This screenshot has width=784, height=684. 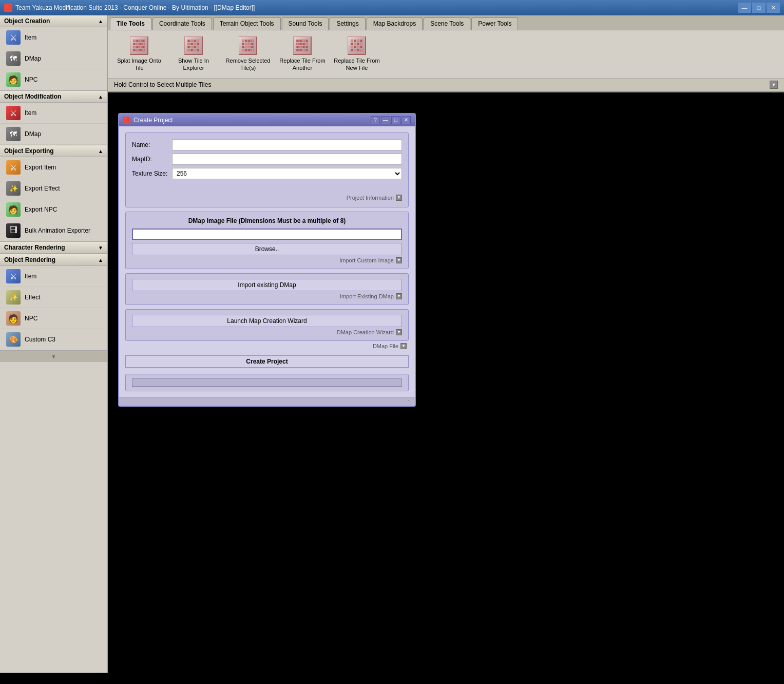 I want to click on item-modification-icon: ⚔, so click(x=13, y=113).